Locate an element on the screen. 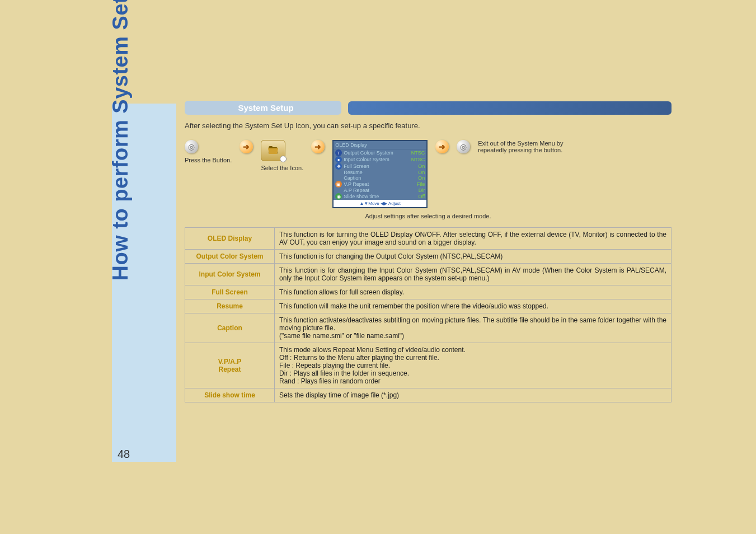 This screenshot has height=534, width=756. row-label: OLED Display is located at coordinates (230, 238).